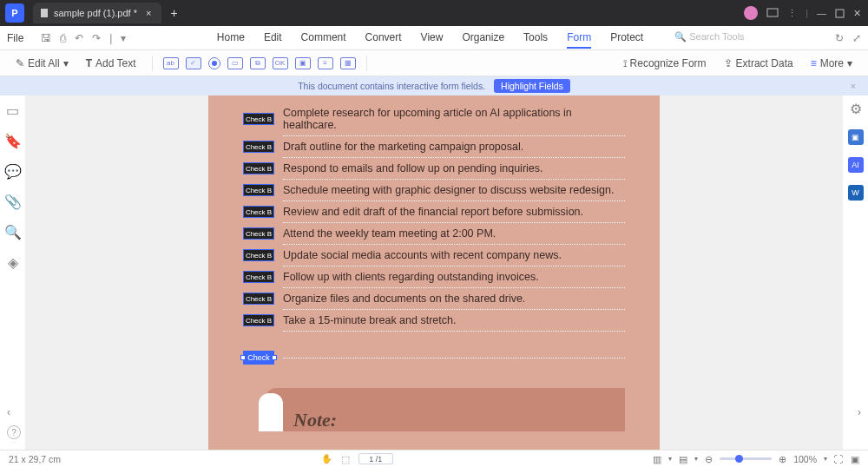  What do you see at coordinates (171, 63) in the screenshot?
I see `text-field-icon: ab` at bounding box center [171, 63].